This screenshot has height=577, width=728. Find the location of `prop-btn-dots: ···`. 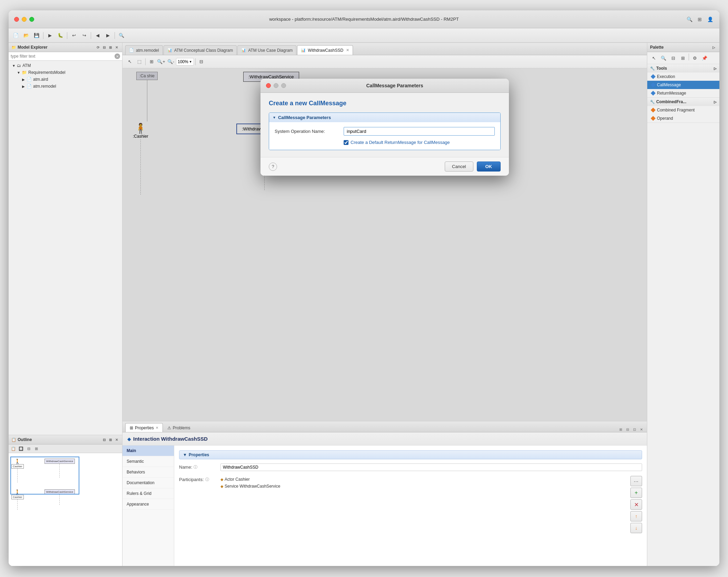

prop-btn-dots: ··· is located at coordinates (636, 481).